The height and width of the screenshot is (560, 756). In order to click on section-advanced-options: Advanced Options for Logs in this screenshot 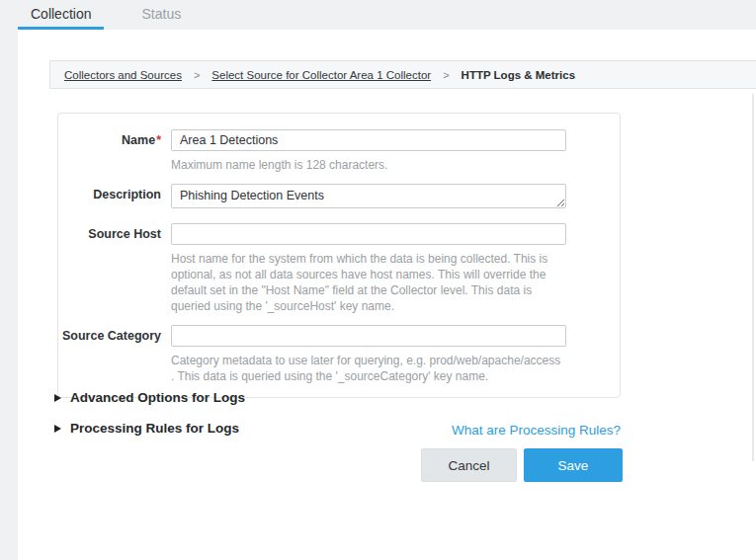, I will do `click(150, 397)`.